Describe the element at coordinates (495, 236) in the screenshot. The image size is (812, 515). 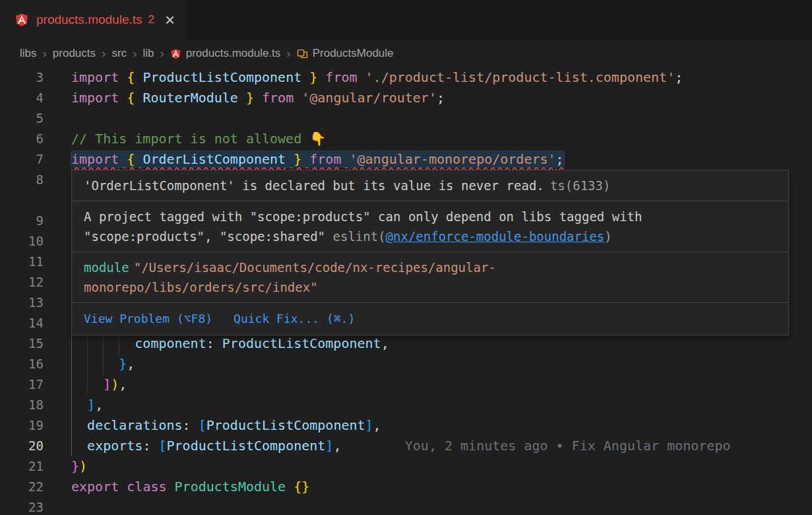
I see `eslint-rule-link: @nx/enforce-module-boundaries` at that location.